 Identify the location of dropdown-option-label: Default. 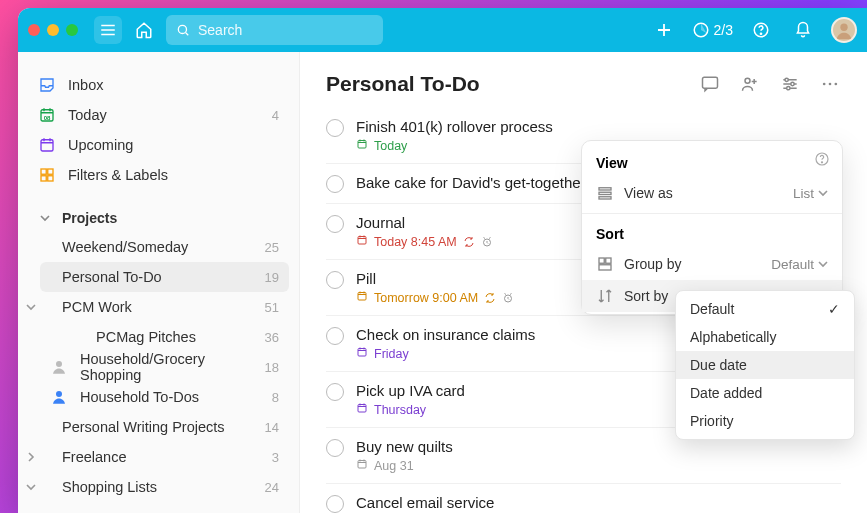
(712, 309).